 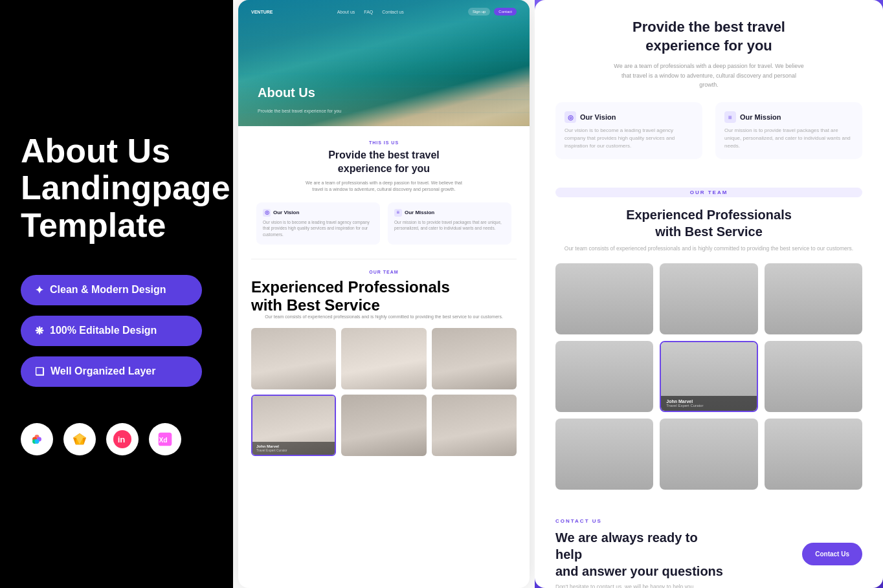 What do you see at coordinates (605, 454) in the screenshot?
I see `rp-team-m7` at bounding box center [605, 454].